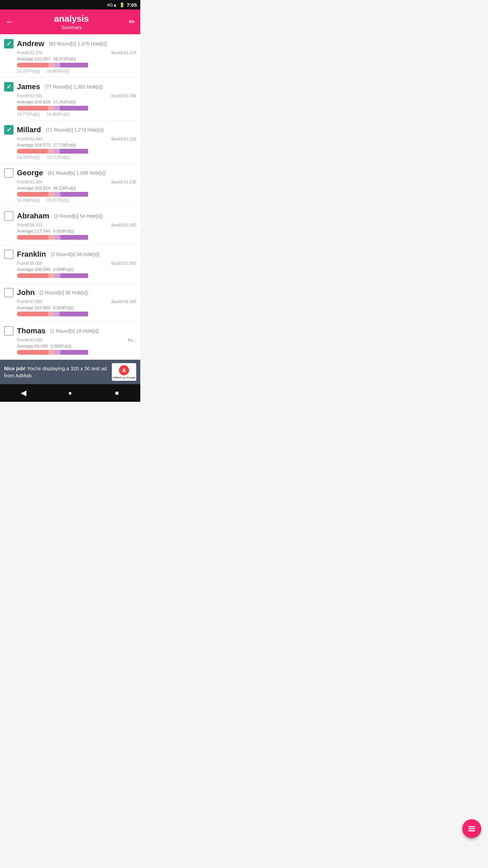 This screenshot has width=488, height=868. Describe the element at coordinates (33, 276) in the screenshot. I see `bar-pink-franklin` at that location.